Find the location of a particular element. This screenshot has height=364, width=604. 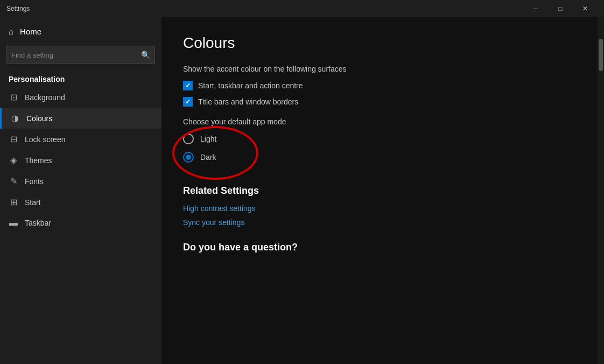

checkbox-label-start-taskbar: Start, taskbar and action centre is located at coordinates (251, 86).